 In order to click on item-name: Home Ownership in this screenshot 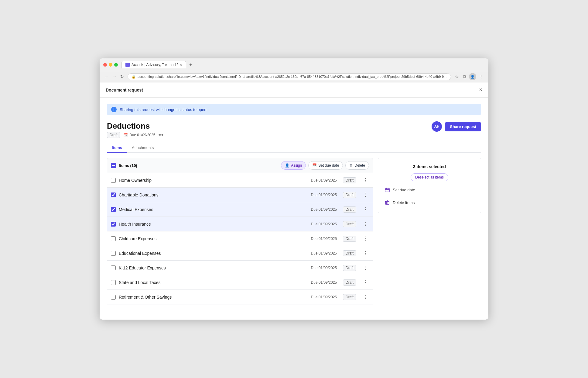, I will do `click(213, 180)`.